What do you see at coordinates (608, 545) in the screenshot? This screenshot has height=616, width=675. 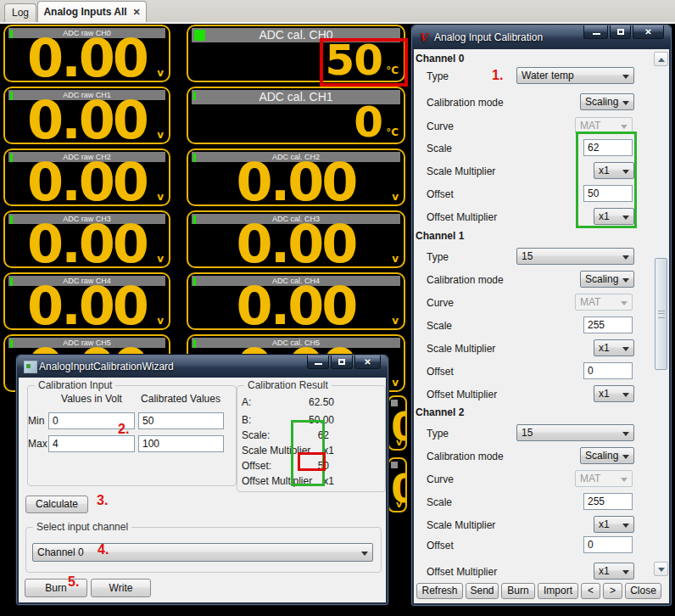 I see `ch2-offset-input` at bounding box center [608, 545].